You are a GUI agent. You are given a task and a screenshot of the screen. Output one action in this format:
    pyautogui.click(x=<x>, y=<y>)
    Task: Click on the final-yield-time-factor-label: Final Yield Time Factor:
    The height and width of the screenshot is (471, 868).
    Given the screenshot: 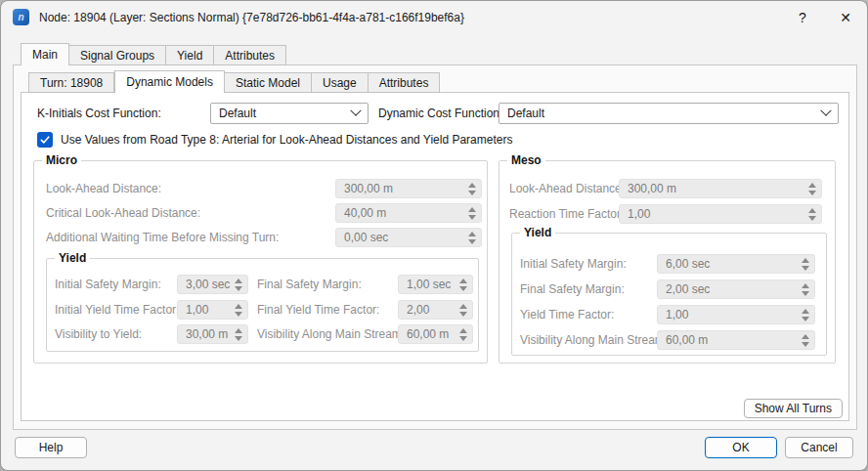 What is the action you would take?
    pyautogui.click(x=319, y=310)
    